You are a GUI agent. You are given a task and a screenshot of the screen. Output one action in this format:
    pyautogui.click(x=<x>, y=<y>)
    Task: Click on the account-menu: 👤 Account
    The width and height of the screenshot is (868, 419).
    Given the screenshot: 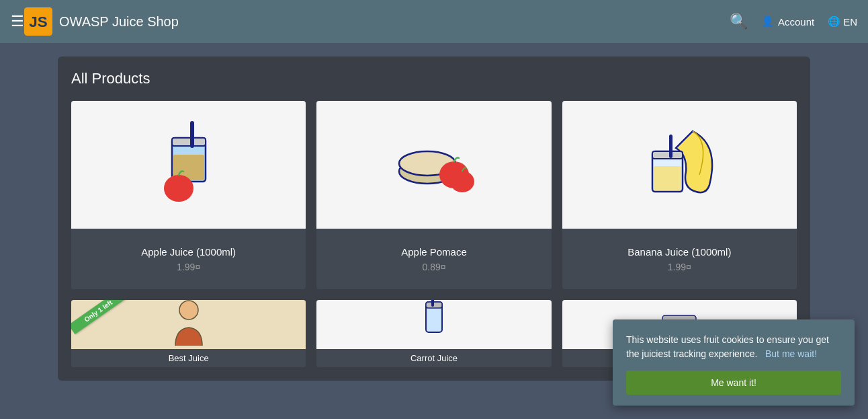 What is the action you would take?
    pyautogui.click(x=787, y=22)
    